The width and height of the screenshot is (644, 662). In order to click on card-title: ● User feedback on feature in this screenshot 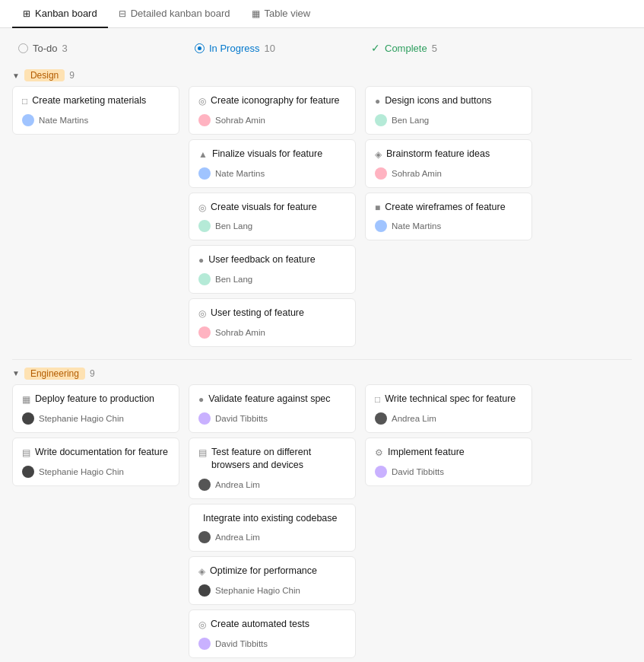, I will do `click(272, 260)`.